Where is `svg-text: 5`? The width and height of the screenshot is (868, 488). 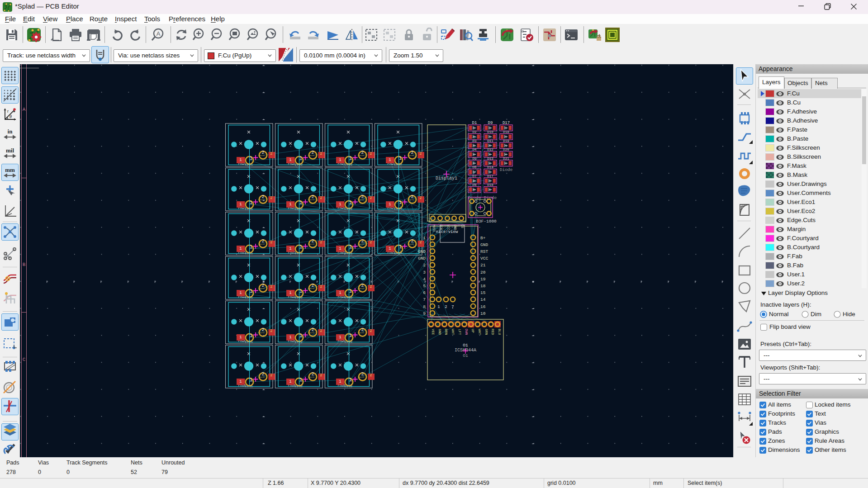 svg-text: 5 is located at coordinates (424, 286).